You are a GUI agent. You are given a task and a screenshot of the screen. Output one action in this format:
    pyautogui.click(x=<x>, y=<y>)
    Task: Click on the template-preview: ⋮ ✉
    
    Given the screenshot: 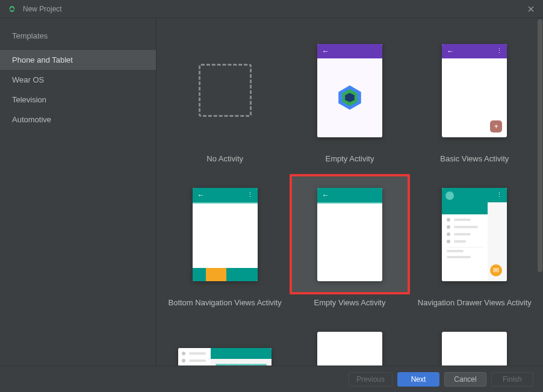 What is the action you would take?
    pyautogui.click(x=474, y=234)
    